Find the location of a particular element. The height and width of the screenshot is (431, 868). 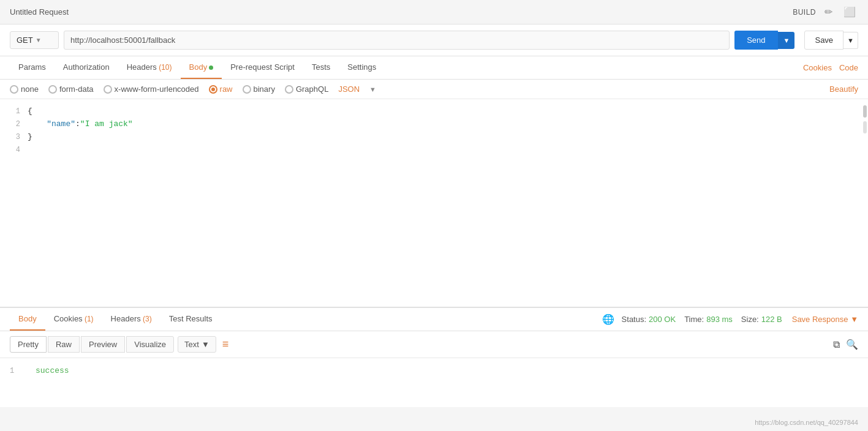

tab-pre-request: Pre-request Script is located at coordinates (262, 67).